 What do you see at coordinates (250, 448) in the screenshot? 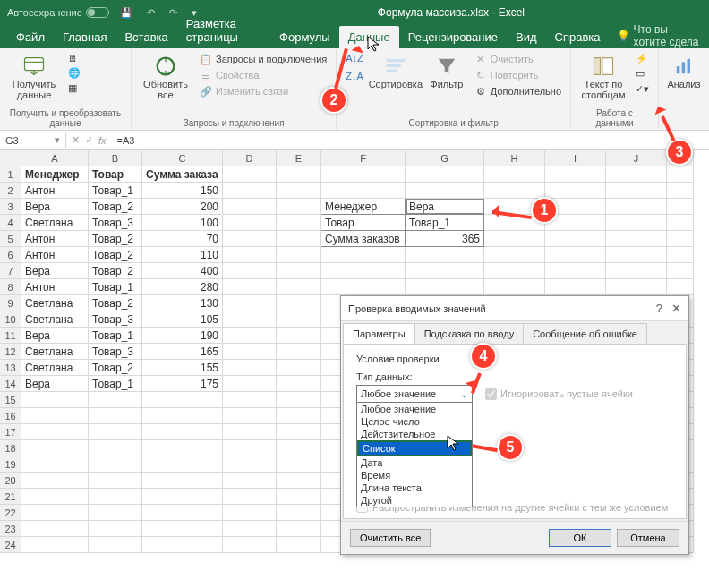
I see `cell-D18` at bounding box center [250, 448].